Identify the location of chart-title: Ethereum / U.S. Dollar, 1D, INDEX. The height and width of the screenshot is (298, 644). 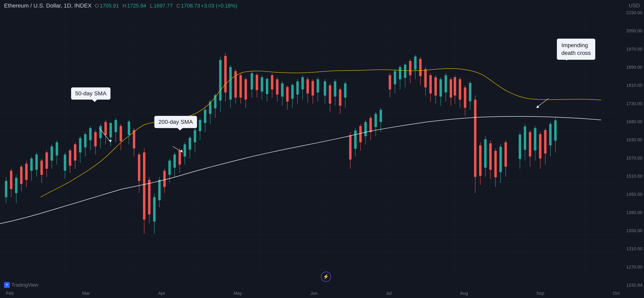
(48, 6).